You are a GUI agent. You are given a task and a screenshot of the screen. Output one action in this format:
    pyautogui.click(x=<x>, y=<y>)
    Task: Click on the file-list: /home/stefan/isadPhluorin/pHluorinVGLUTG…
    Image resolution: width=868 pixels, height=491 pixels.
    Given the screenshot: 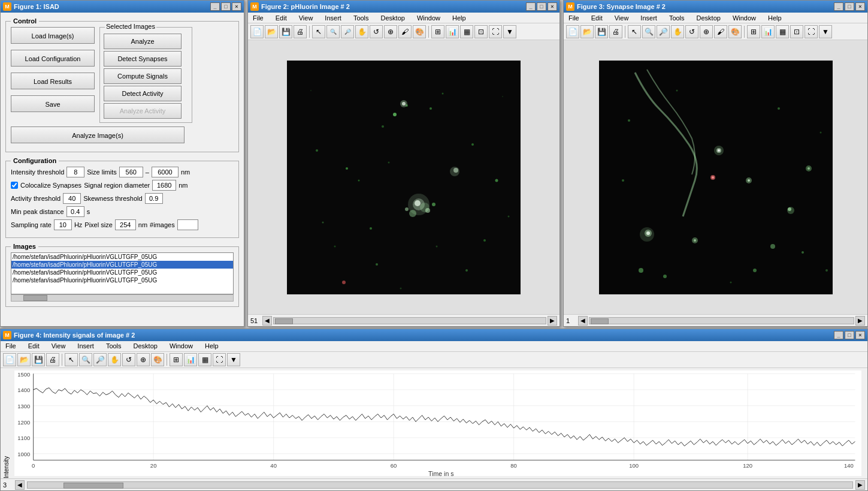 What is the action you would take?
    pyautogui.click(x=122, y=273)
    